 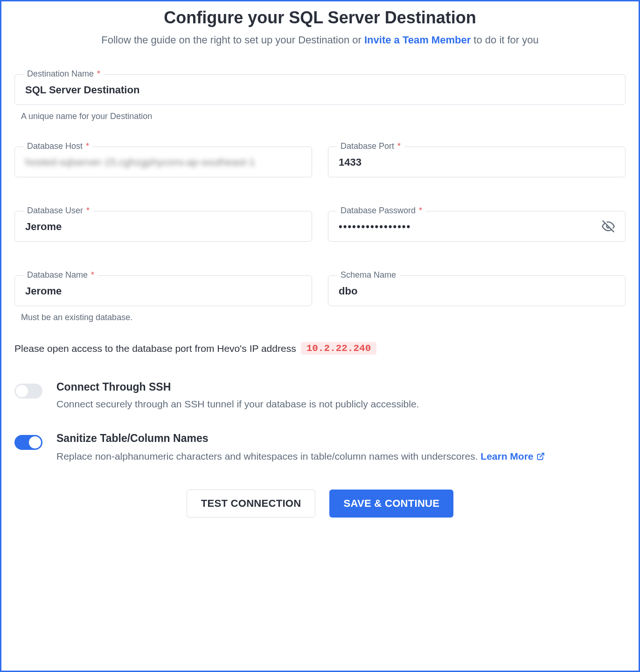 What do you see at coordinates (163, 162) in the screenshot?
I see `database-host-input` at bounding box center [163, 162].